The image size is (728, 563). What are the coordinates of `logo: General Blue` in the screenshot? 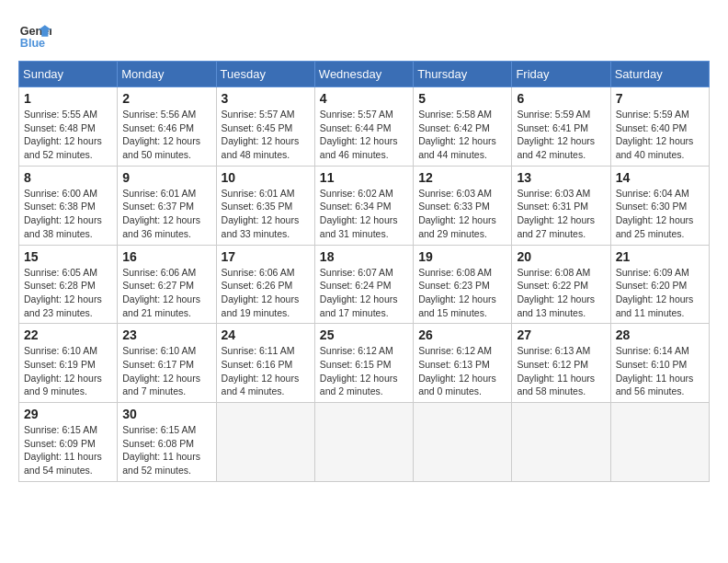 It's located at (35, 35).